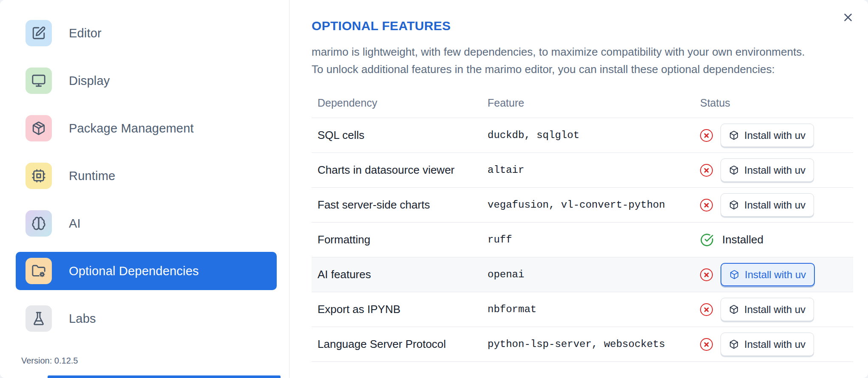 Image resolution: width=868 pixels, height=378 pixels. Describe the element at coordinates (146, 223) in the screenshot. I see `sidebar-item-ai: AI` at that location.